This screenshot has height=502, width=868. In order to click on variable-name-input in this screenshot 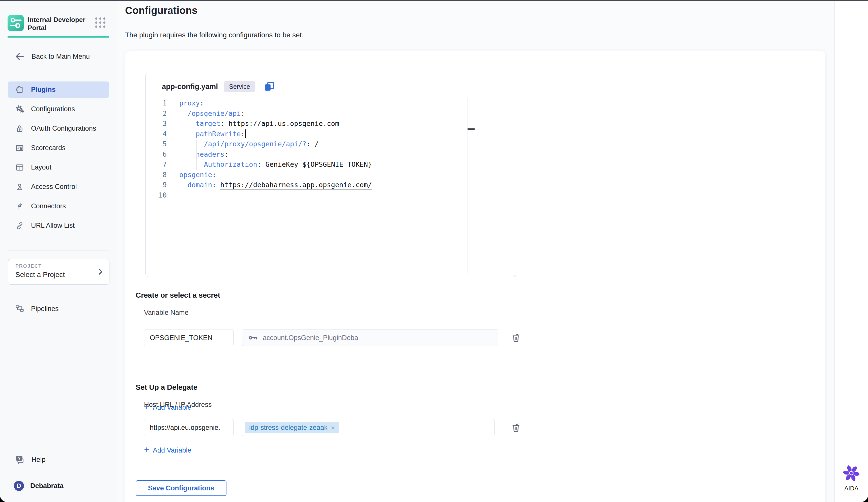, I will do `click(189, 338)`.